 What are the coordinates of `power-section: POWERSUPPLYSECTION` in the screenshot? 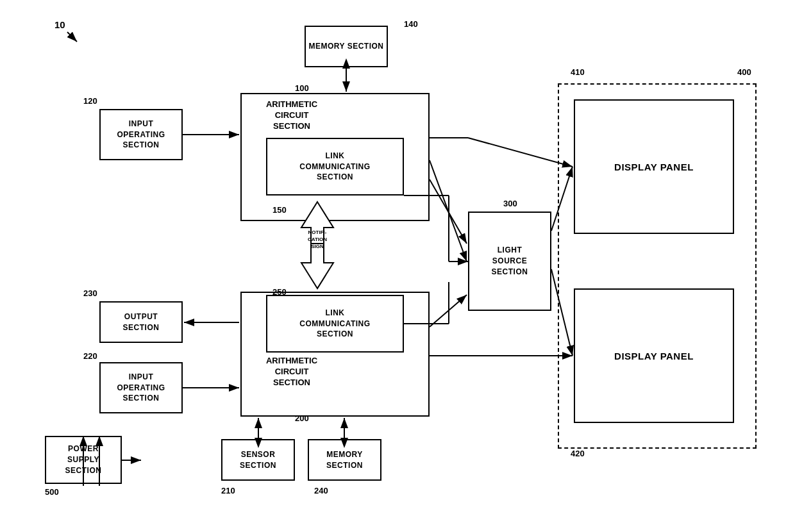 It's located at (83, 460).